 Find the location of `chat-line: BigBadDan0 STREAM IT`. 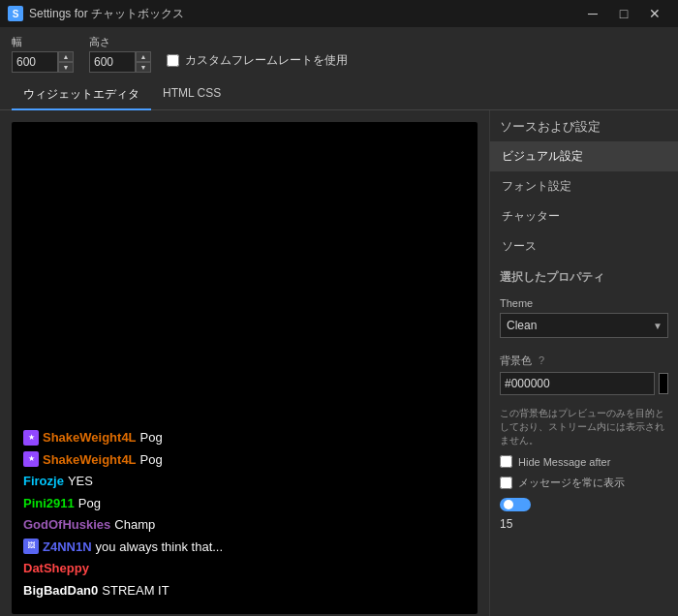

chat-line: BigBadDan0 STREAM IT is located at coordinates (244, 591).